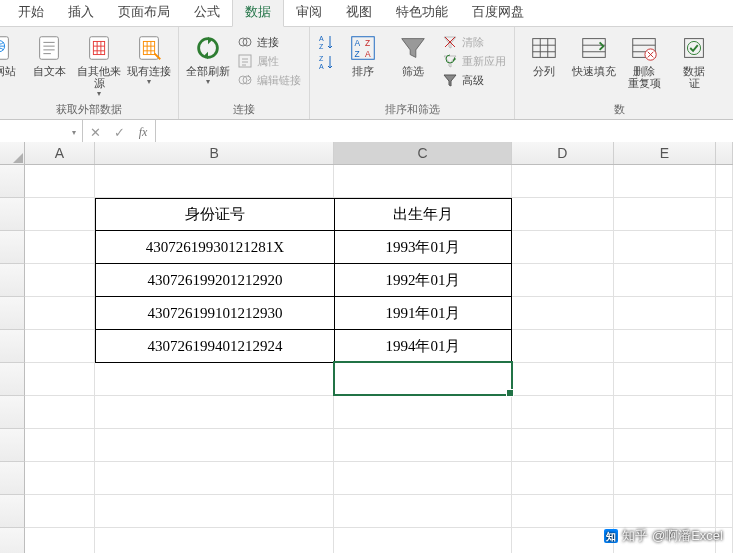 The height and width of the screenshot is (553, 733). What do you see at coordinates (444, 132) in the screenshot?
I see `formula-input` at bounding box center [444, 132].